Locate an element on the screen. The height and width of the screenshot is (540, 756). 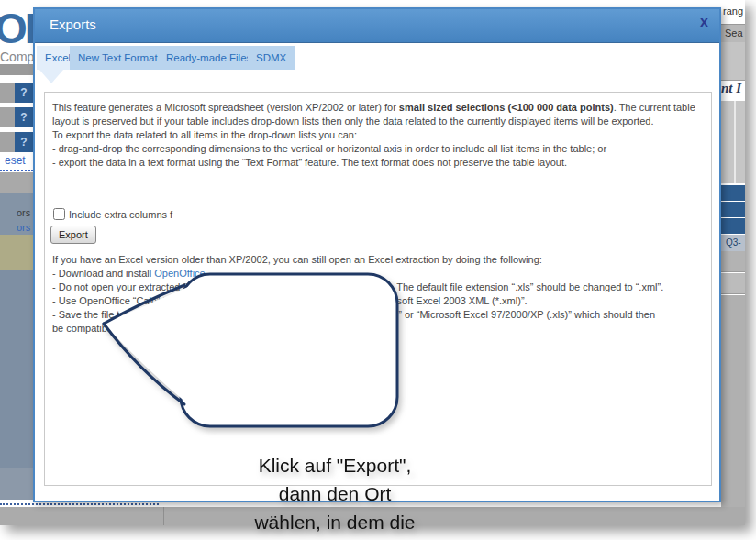
feature-description-line: - export the data in a text format using… is located at coordinates (310, 162).